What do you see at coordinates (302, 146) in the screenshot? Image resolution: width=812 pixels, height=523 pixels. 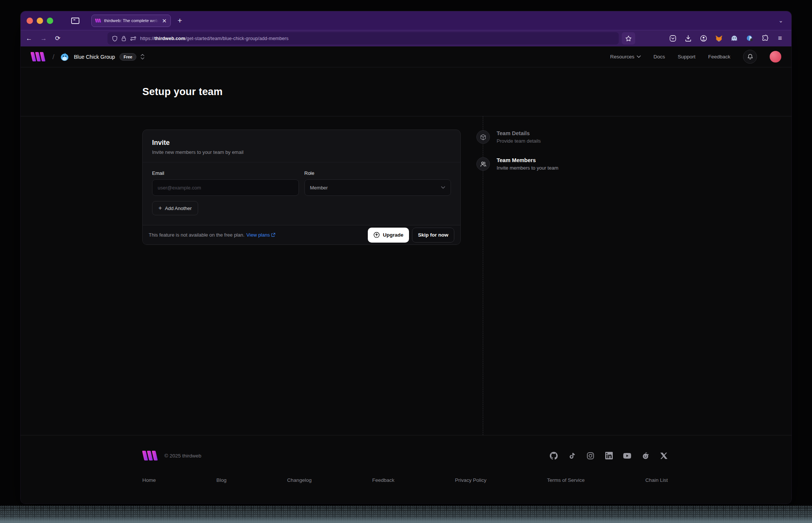 I see `invite-card-header: Invite Invite new members to your team b…` at bounding box center [302, 146].